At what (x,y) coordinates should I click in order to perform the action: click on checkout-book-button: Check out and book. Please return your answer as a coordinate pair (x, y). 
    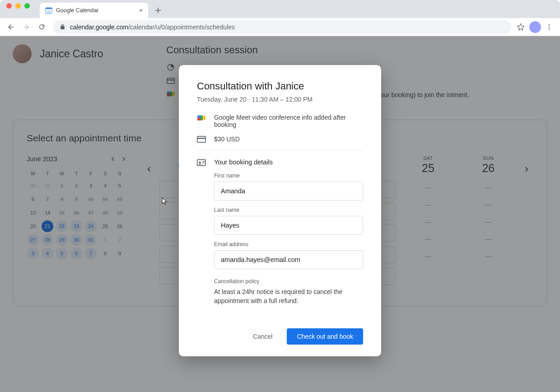
    Looking at the image, I should click on (325, 336).